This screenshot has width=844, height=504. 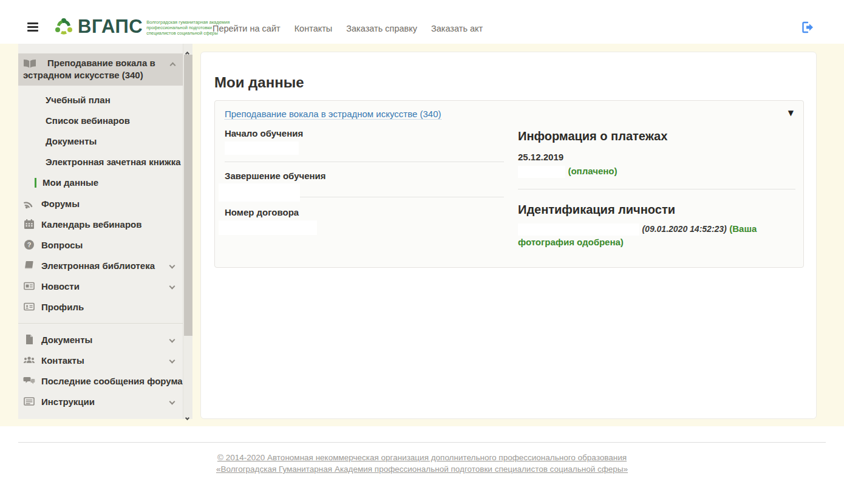 I want to click on sidebar-item-contacts: Контакты, so click(x=101, y=360).